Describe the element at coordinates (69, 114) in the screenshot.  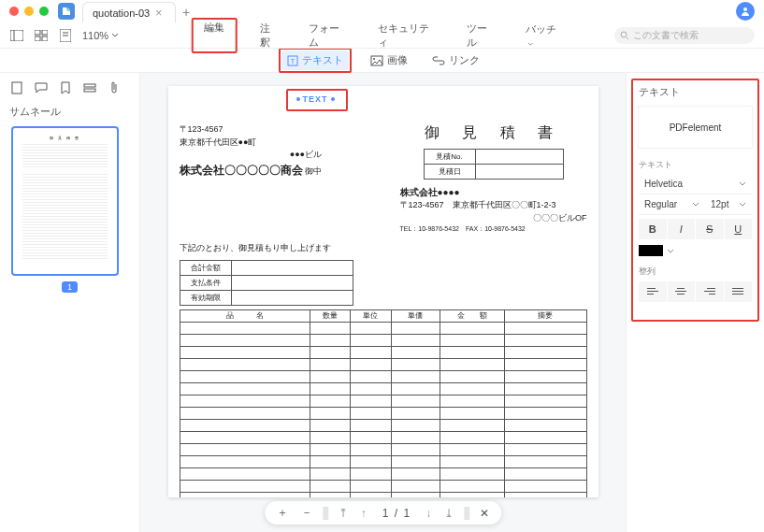
I see `sidebar-title: サムネール` at that location.